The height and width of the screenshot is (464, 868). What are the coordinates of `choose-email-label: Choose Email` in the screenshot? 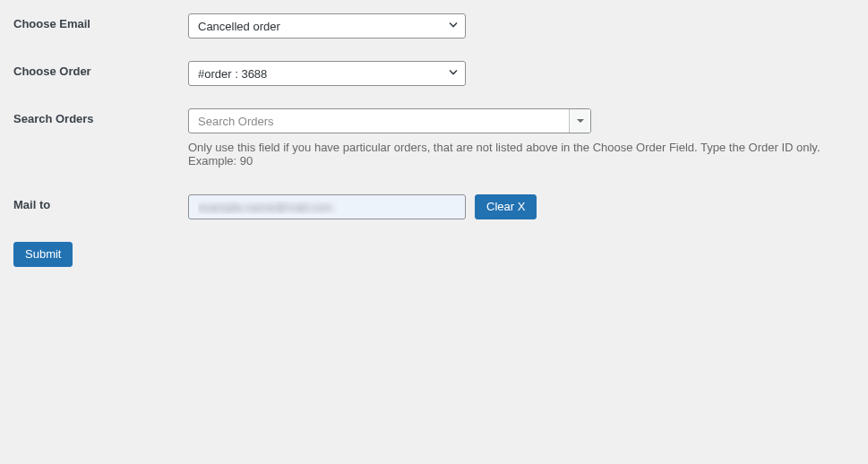 It's located at (100, 21).